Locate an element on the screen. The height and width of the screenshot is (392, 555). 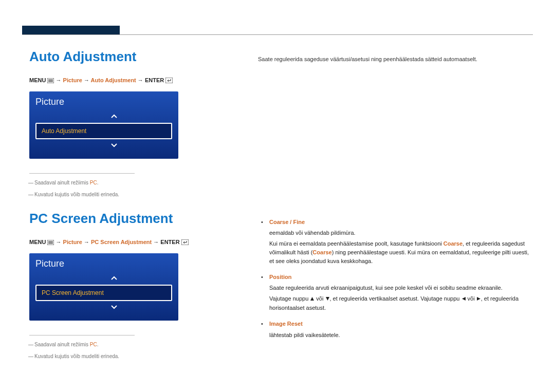
text: Vajutage nuppu is located at coordinates (290, 298).